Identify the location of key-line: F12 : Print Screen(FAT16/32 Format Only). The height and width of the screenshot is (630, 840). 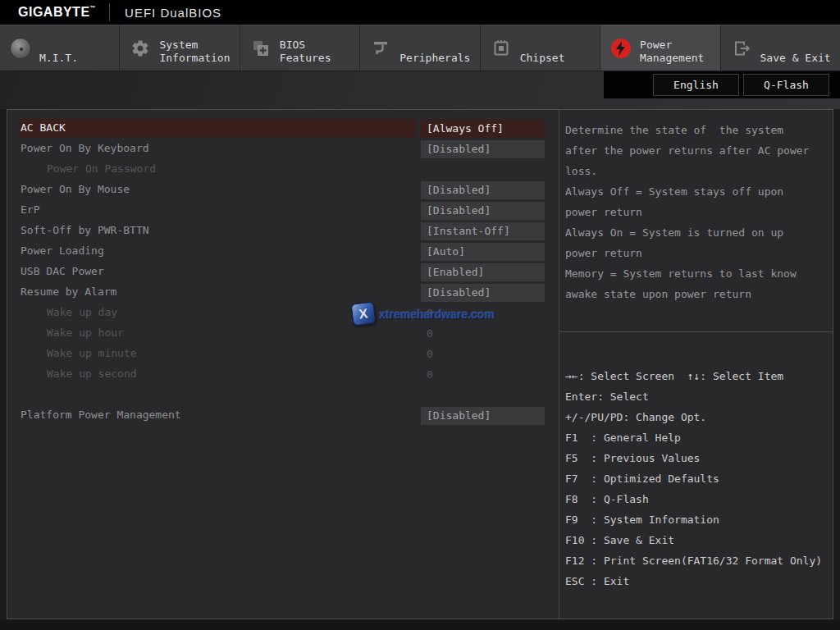
(699, 561).